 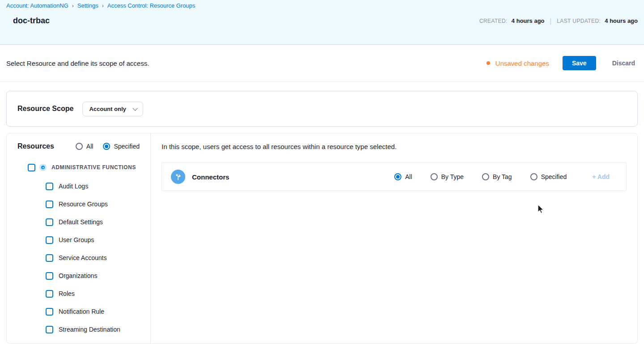 I want to click on tree-item-label: Service Accounts, so click(x=82, y=258).